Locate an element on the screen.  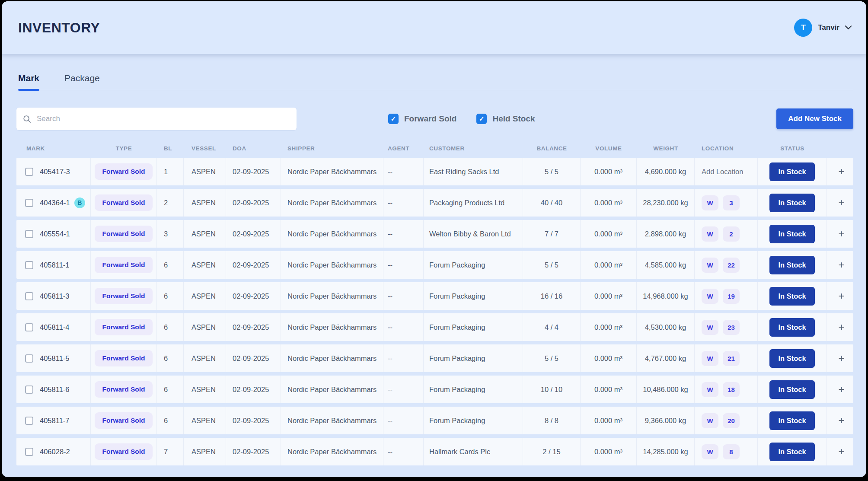
customer-cell: Packaging Products Ltd is located at coordinates (473, 203).